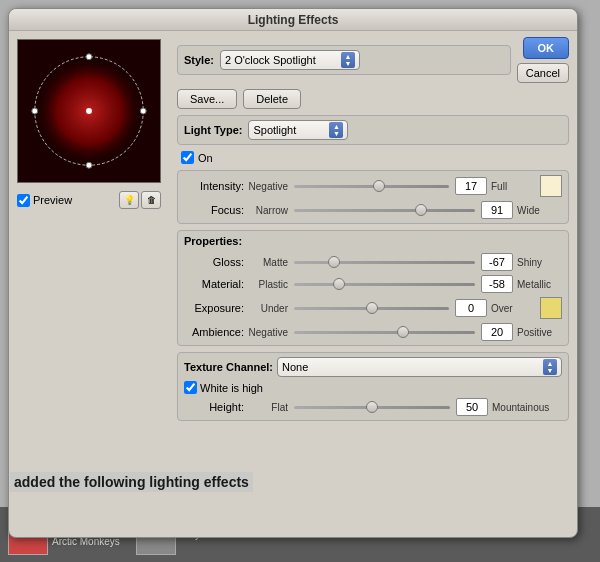  What do you see at coordinates (89, 200) in the screenshot?
I see `preview-controls: Preview 💡 🗑` at bounding box center [89, 200].